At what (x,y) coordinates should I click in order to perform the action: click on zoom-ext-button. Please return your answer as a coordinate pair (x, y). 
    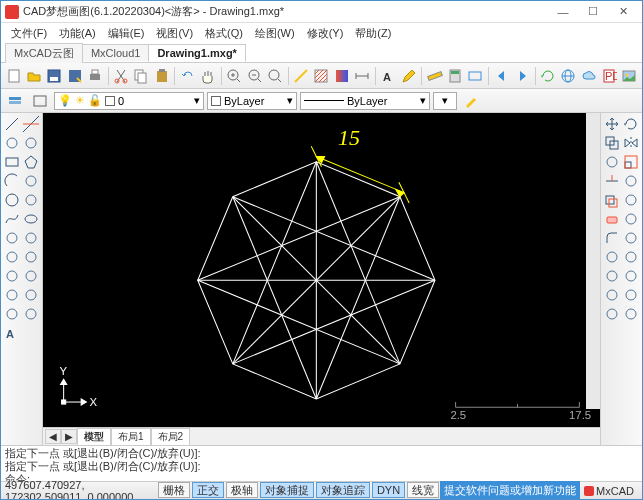
    Looking at the image, I should click on (274, 76).